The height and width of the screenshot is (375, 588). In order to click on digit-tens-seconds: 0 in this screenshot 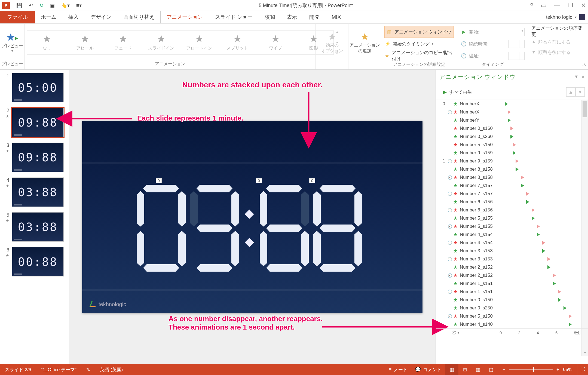, I will do `click(284, 228)`.